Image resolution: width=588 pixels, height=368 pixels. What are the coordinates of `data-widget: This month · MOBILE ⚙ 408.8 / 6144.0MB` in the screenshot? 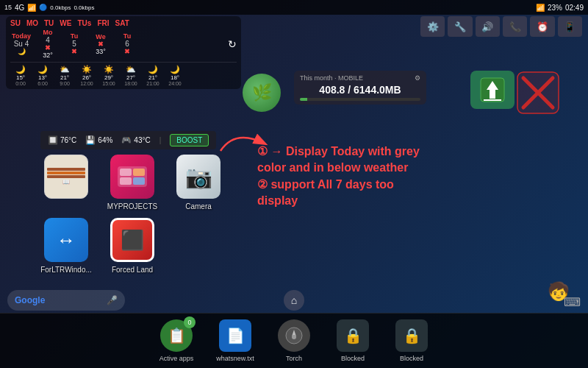 It's located at (360, 88).